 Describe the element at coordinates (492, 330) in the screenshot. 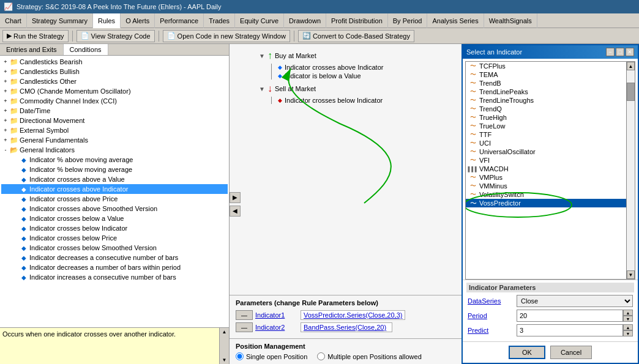

I see `predict-label: Predict` at that location.